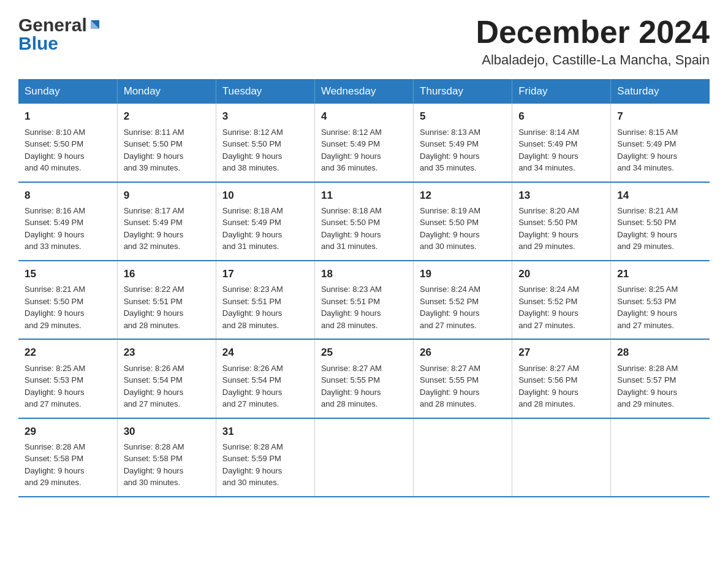 The height and width of the screenshot is (563, 728). What do you see at coordinates (67, 196) in the screenshot?
I see `day-number: 8` at bounding box center [67, 196].